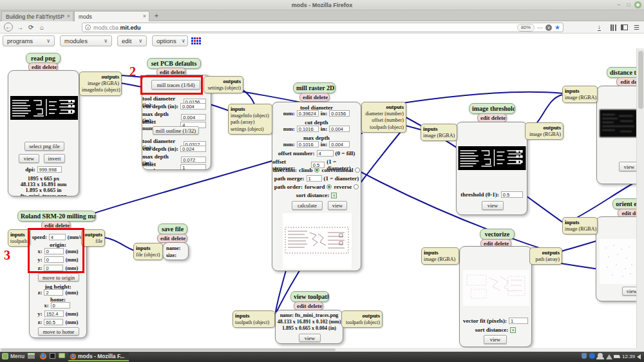 This screenshot has height=362, width=644. What do you see at coordinates (193, 106) in the screenshot?
I see `cut-depth-field: 0.004` at bounding box center [193, 106].